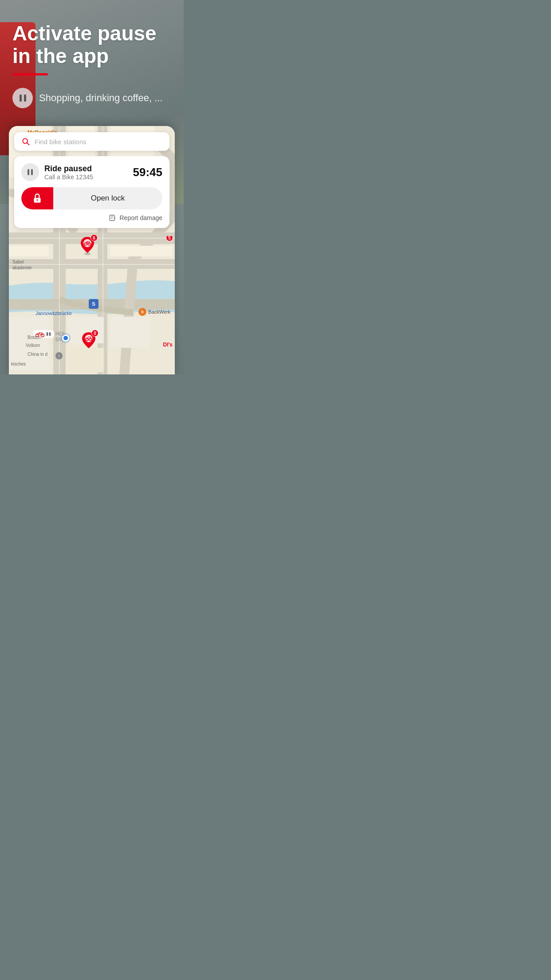 Image resolution: width=551 pixels, height=980 pixels. What do you see at coordinates (69, 169) in the screenshot?
I see `ride-status-title: Ride paused` at bounding box center [69, 169].